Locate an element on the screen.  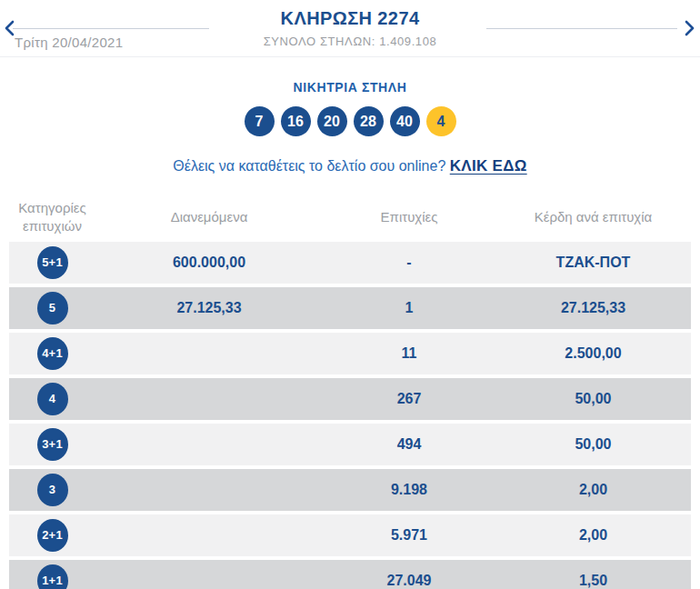
winning-column-label: ΝΙΚΗΤΡΙΑ ΣΤΗΛΗ is located at coordinates (350, 87).